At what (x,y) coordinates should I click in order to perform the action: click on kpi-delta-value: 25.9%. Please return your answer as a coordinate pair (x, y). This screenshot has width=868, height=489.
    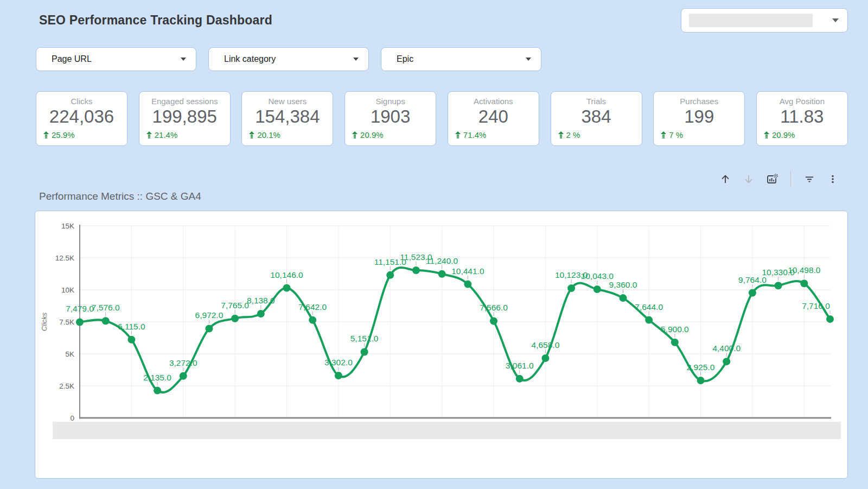
    Looking at the image, I should click on (63, 135).